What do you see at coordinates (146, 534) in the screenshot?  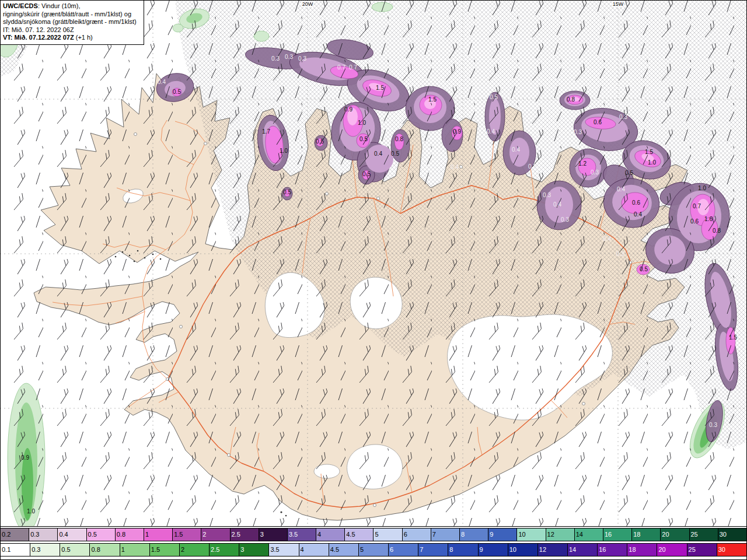 I see `legend-cell-value: 1` at bounding box center [146, 534].